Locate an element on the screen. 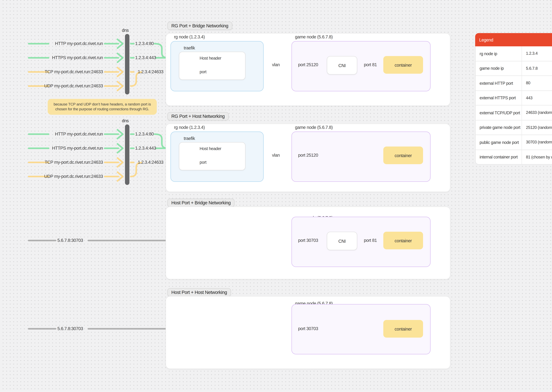 This screenshot has height=392, width=552. legend-row-value: 1.2.3.4 is located at coordinates (537, 54).